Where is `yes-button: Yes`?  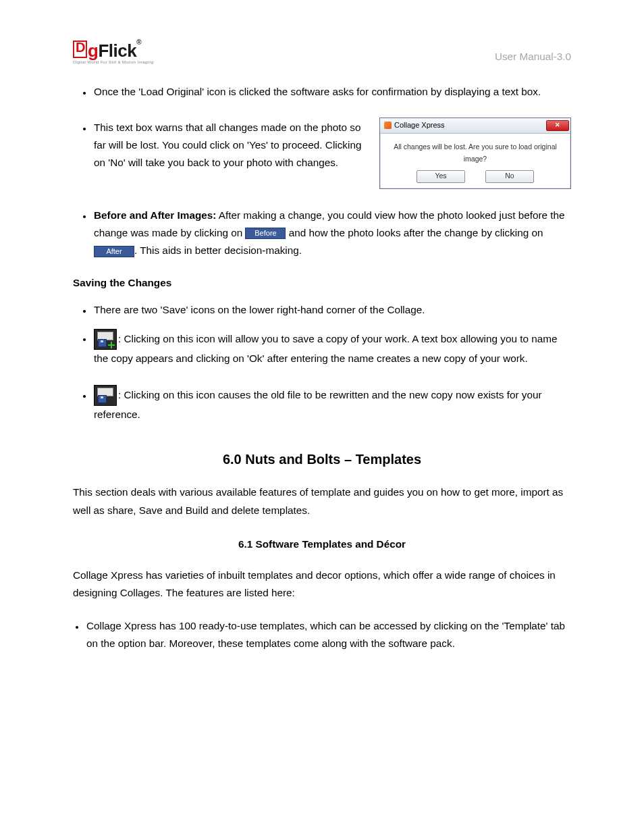
yes-button: Yes is located at coordinates (441, 177).